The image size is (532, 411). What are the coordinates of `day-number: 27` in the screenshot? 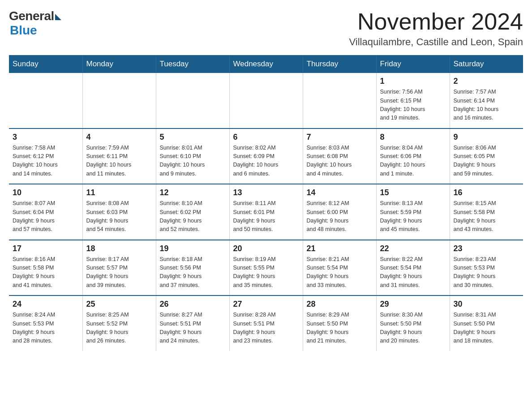 It's located at (266, 304).